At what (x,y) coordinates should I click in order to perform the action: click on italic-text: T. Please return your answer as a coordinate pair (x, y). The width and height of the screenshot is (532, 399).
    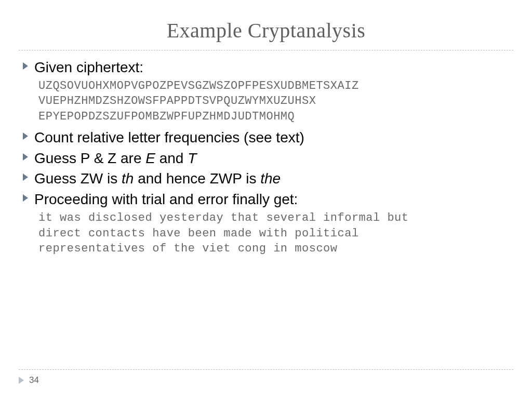
    Looking at the image, I should click on (192, 158).